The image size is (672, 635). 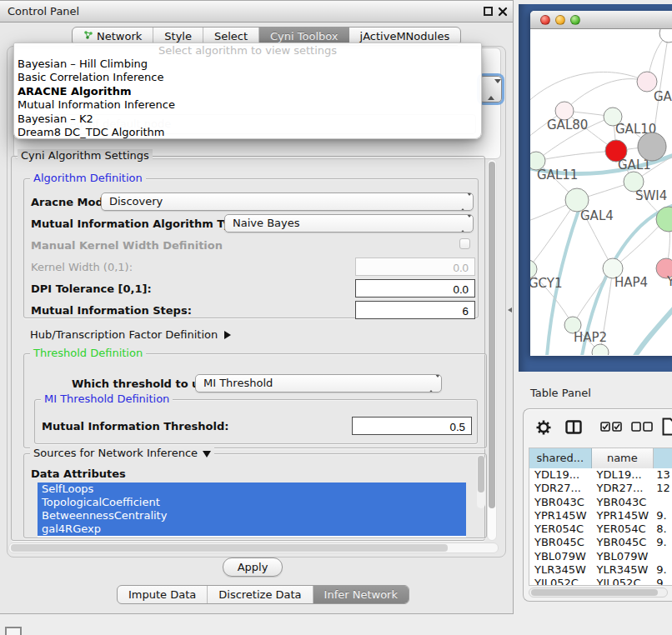 What do you see at coordinates (600, 517) in the screenshot?
I see `node-table: shared... name YDL19...YDL19...13YDR27..…` at bounding box center [600, 517].